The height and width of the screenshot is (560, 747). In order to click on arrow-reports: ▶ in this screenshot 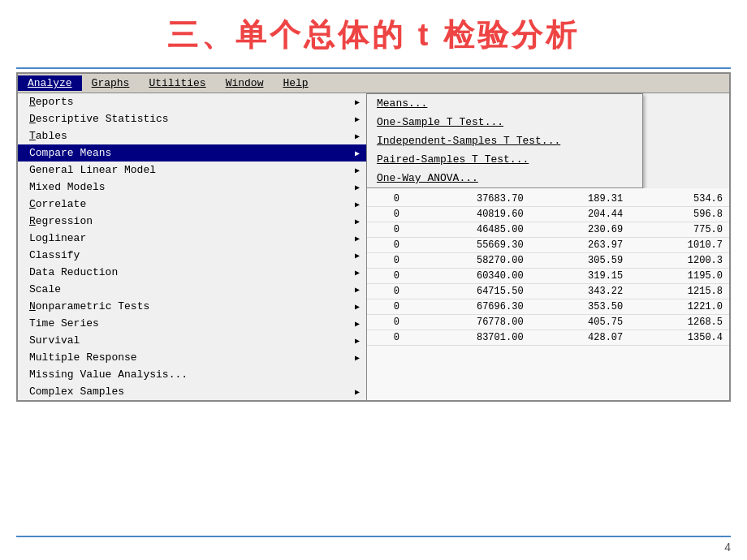, I will do `click(357, 102)`.